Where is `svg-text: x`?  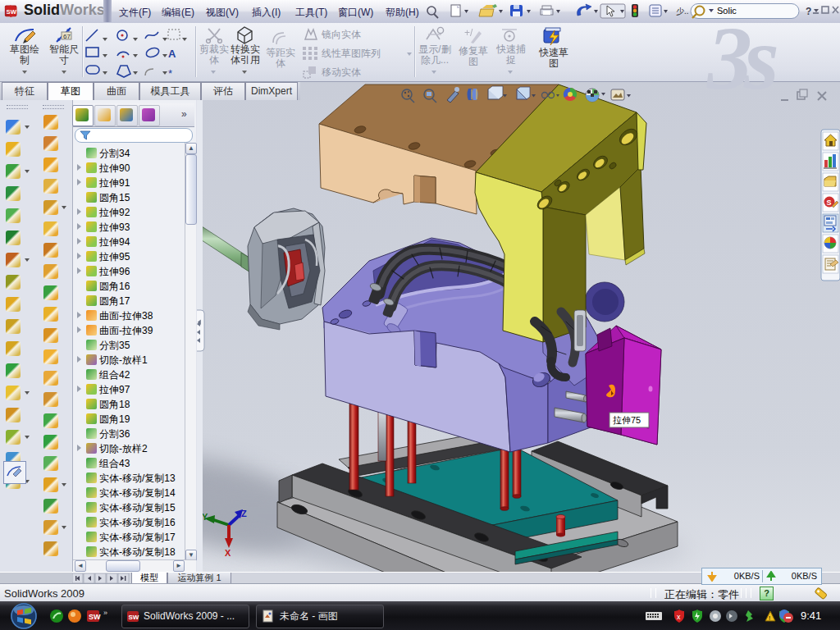
svg-text: x is located at coordinates (679, 617).